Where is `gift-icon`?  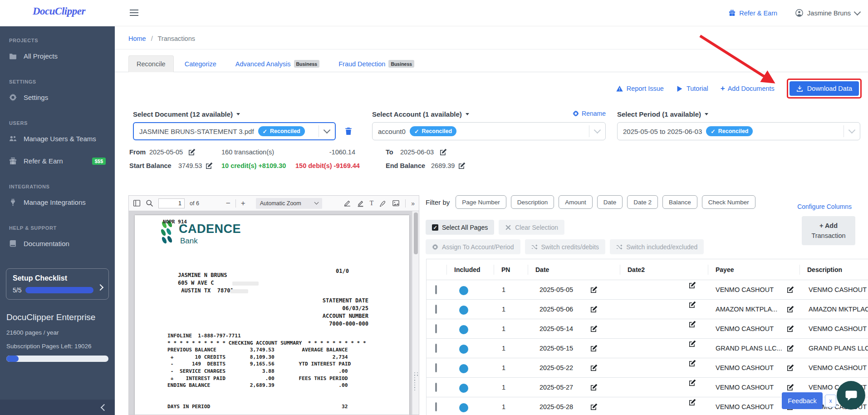
gift-icon is located at coordinates (13, 161).